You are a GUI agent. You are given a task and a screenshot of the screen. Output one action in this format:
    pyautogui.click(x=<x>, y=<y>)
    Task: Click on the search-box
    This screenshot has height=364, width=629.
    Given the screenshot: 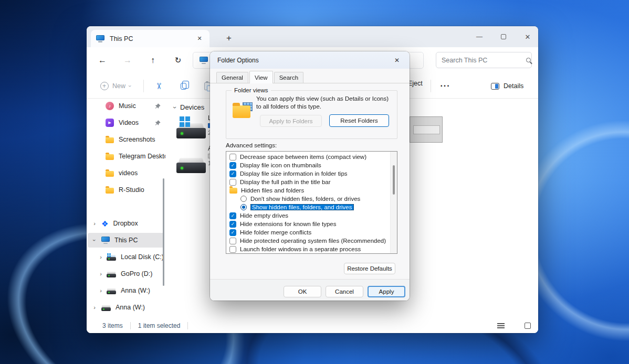 What is the action you would take?
    pyautogui.click(x=484, y=60)
    